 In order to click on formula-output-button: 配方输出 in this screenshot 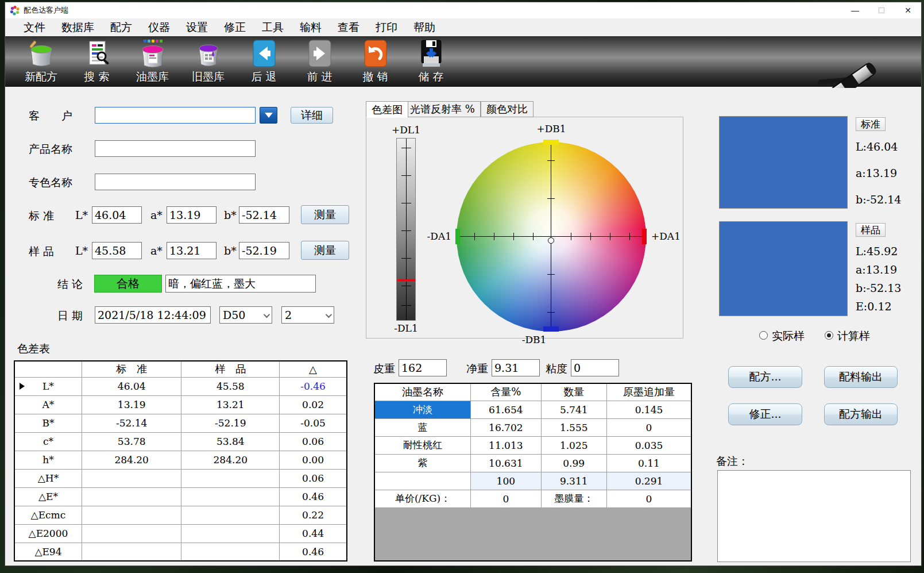, I will do `click(861, 414)`.